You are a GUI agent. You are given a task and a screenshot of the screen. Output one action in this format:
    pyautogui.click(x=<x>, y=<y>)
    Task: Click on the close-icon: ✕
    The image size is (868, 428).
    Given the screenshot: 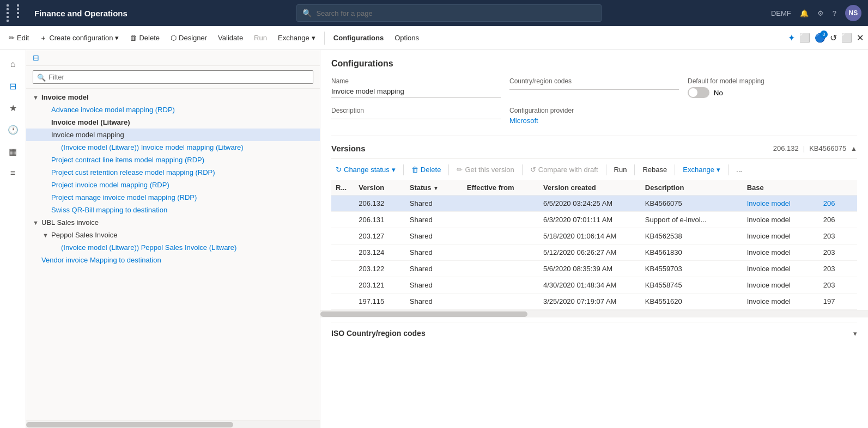 What is the action you would take?
    pyautogui.click(x=860, y=38)
    